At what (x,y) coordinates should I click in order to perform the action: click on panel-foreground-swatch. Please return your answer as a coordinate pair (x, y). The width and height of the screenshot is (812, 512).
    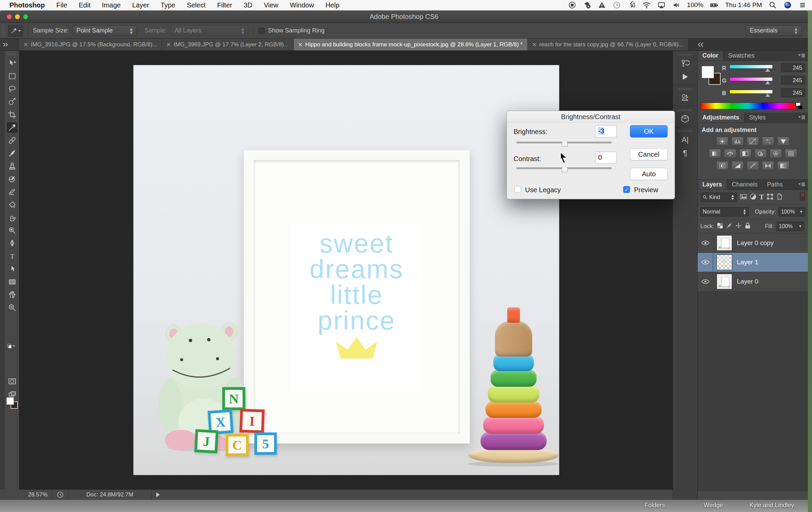
    Looking at the image, I should click on (708, 72).